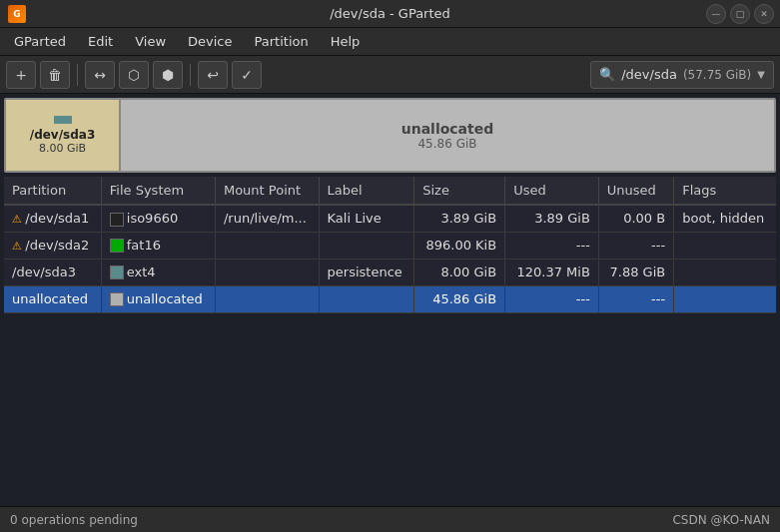 The image size is (780, 532). Describe the element at coordinates (158, 299) in the screenshot. I see `cell-filesystem-3: unallocated` at that location.